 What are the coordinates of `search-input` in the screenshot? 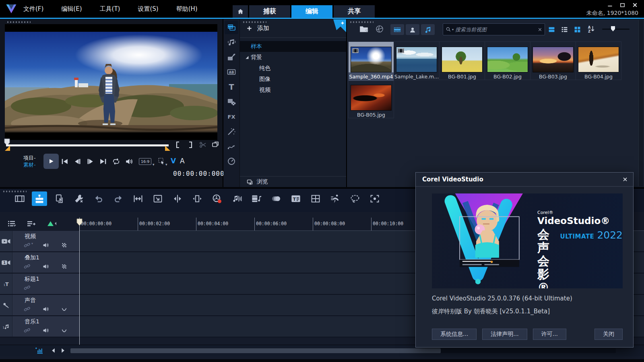 It's located at (496, 30).